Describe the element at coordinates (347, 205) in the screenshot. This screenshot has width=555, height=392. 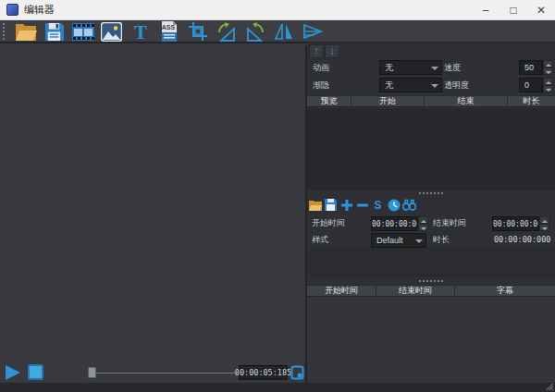
I see `plus-icon` at that location.